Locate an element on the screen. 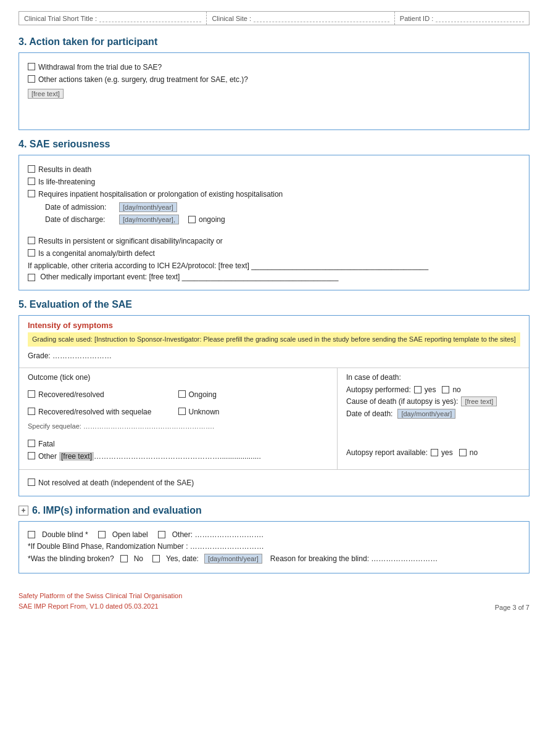 This screenshot has height=756, width=548. trial-title-label: Clinical Trial Short Title : is located at coordinates (60, 18).